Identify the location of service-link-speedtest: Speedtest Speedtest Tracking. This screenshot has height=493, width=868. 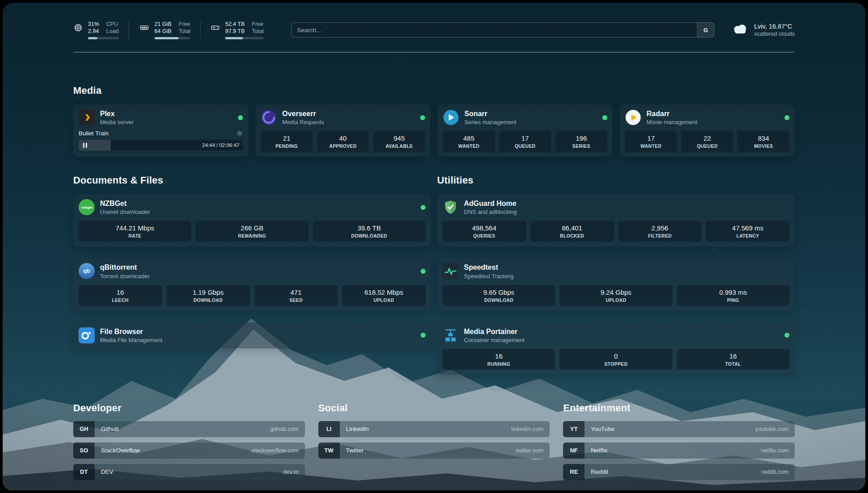
(616, 271).